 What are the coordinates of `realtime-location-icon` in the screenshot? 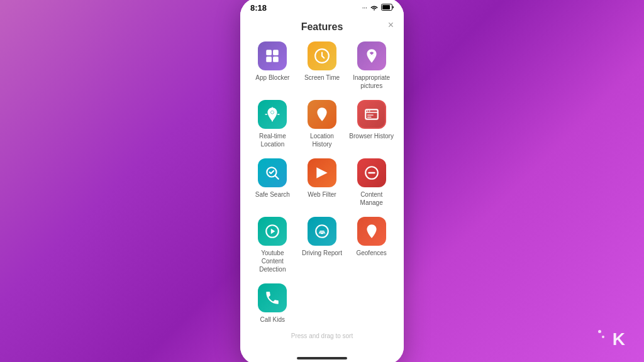 It's located at (272, 114).